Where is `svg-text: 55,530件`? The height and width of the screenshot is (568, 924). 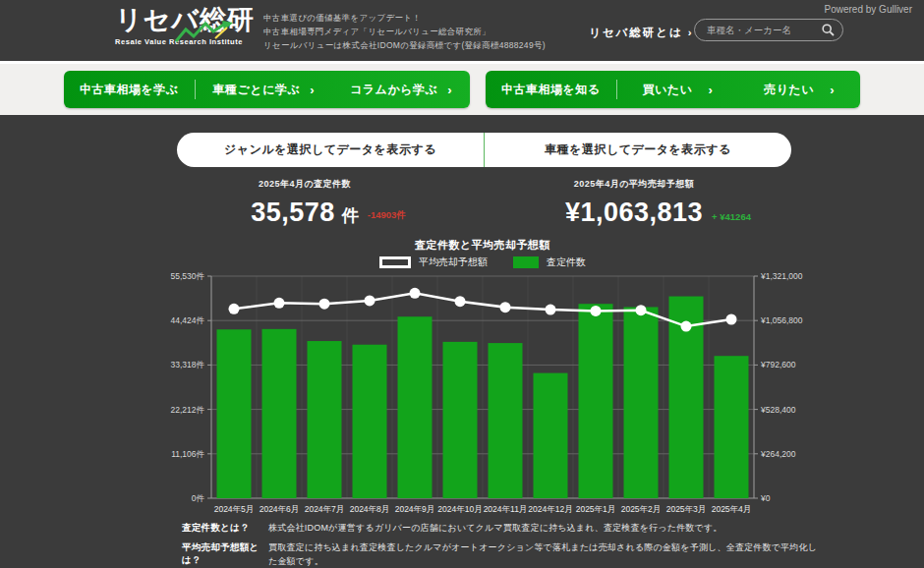 svg-text: 55,530件 is located at coordinates (189, 276).